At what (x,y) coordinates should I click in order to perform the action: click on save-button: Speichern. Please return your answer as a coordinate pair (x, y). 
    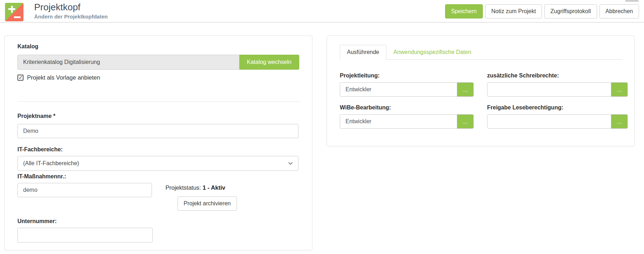
    Looking at the image, I should click on (464, 11).